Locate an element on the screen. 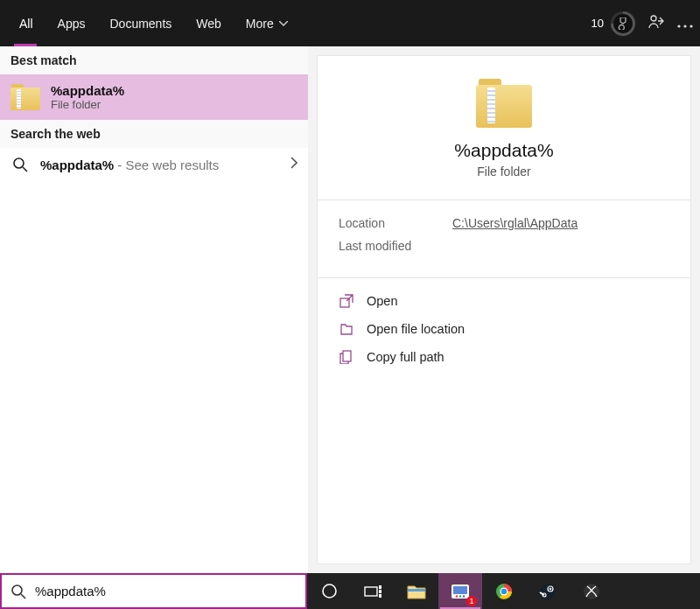 Image resolution: width=700 pixels, height=609 pixels. location-value: C:\Users\rglal\AppData is located at coordinates (514, 223).